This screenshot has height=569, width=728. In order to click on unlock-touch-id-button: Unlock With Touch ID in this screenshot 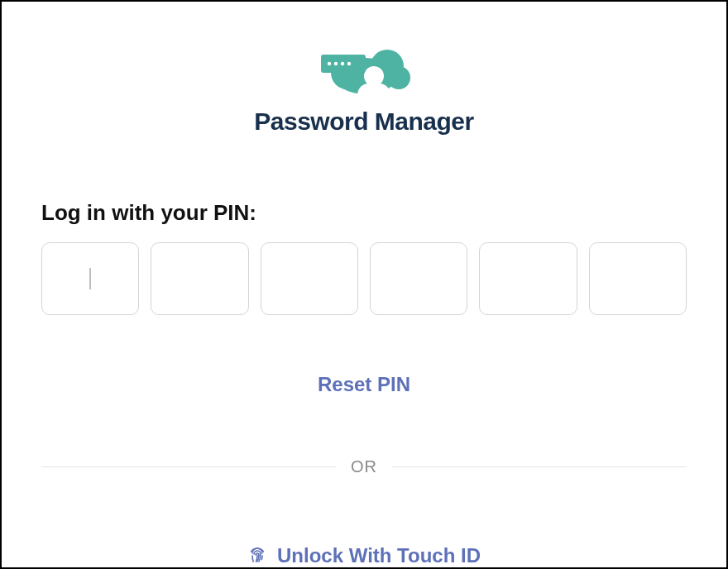, I will do `click(364, 556)`.